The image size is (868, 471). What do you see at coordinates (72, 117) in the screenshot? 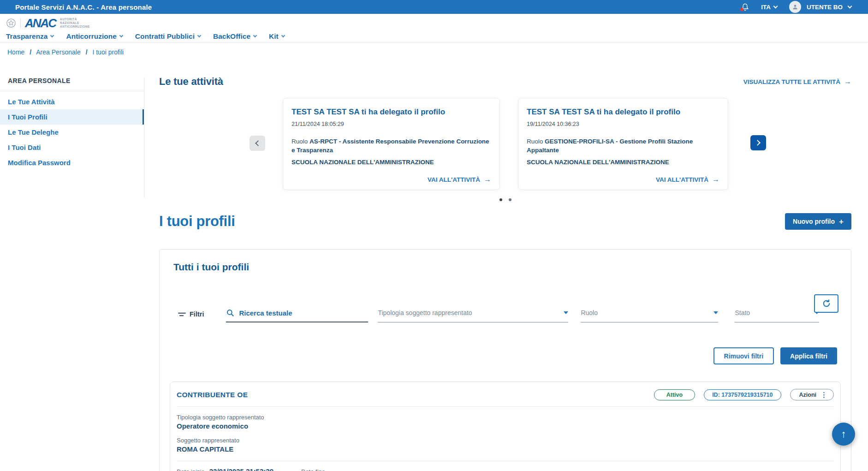
I see `sidebar-item-i-tuoi-profili: I Tuoi Profili` at bounding box center [72, 117].